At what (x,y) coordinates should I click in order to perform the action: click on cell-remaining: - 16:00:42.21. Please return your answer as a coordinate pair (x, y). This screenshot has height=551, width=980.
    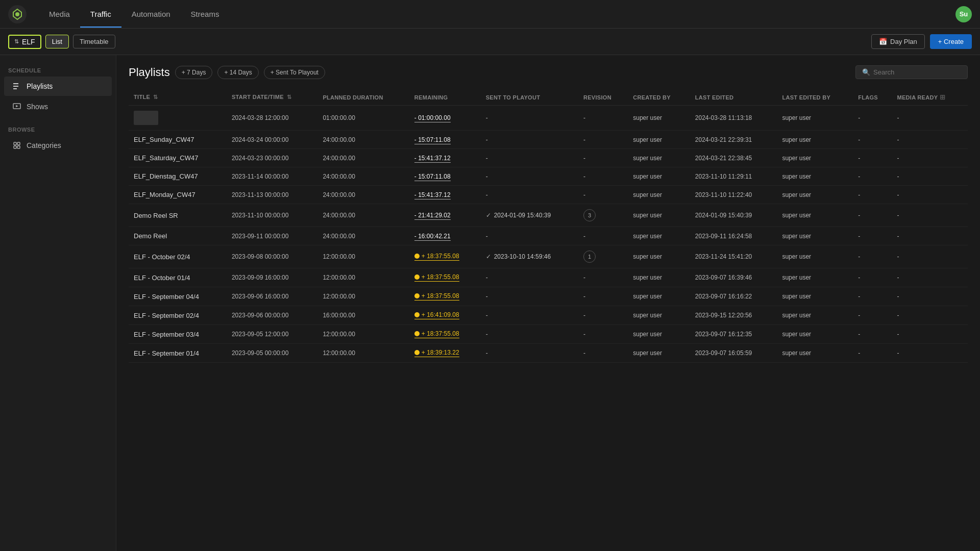
    Looking at the image, I should click on (445, 236).